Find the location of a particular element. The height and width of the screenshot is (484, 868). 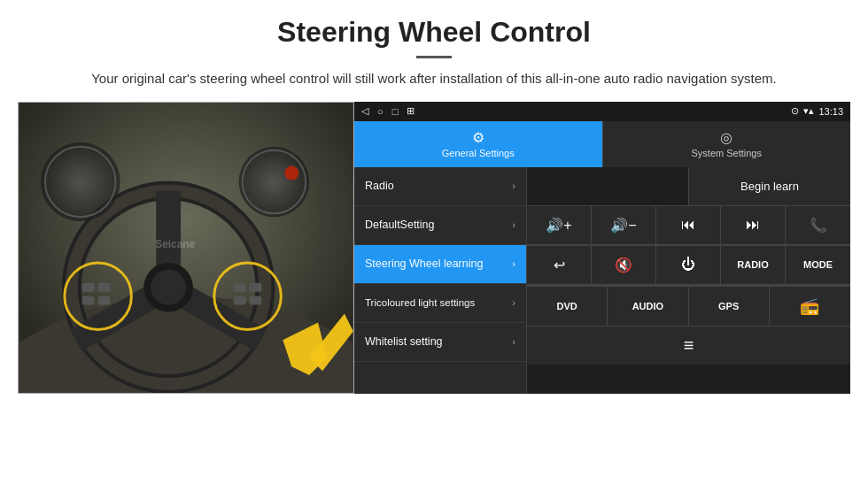

power-button: ⏻ is located at coordinates (689, 265).